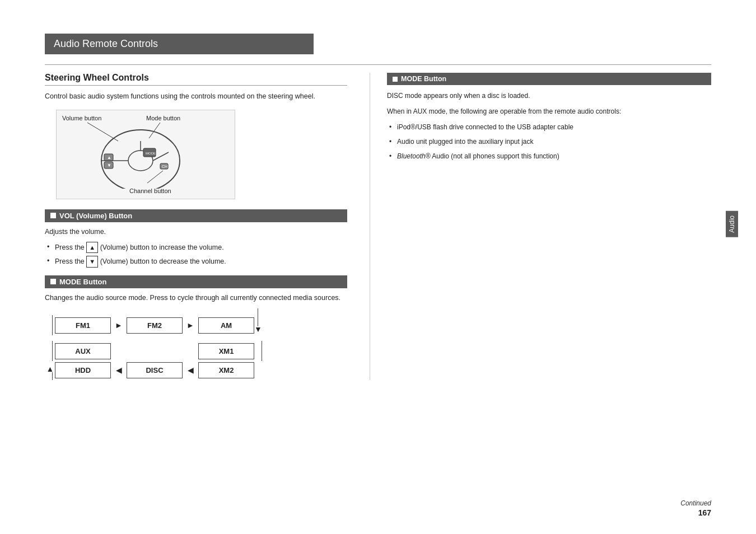 The image size is (756, 534). I want to click on steering-wheel-title: Steering Wheel Controls, so click(196, 78).